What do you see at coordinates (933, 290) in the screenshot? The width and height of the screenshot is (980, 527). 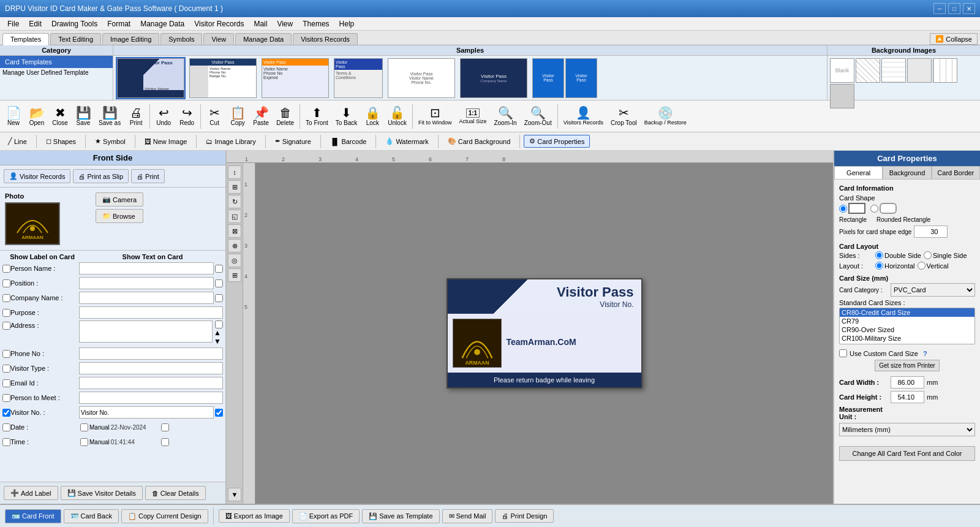 I see `card-category-select: PVC_Card` at bounding box center [933, 290].